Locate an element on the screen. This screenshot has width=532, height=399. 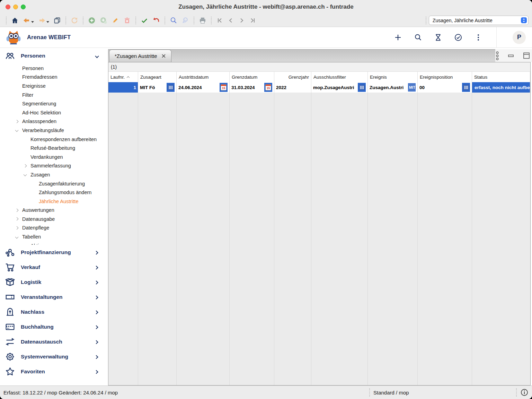
sidebar-section: Nachlass is located at coordinates (53, 312).